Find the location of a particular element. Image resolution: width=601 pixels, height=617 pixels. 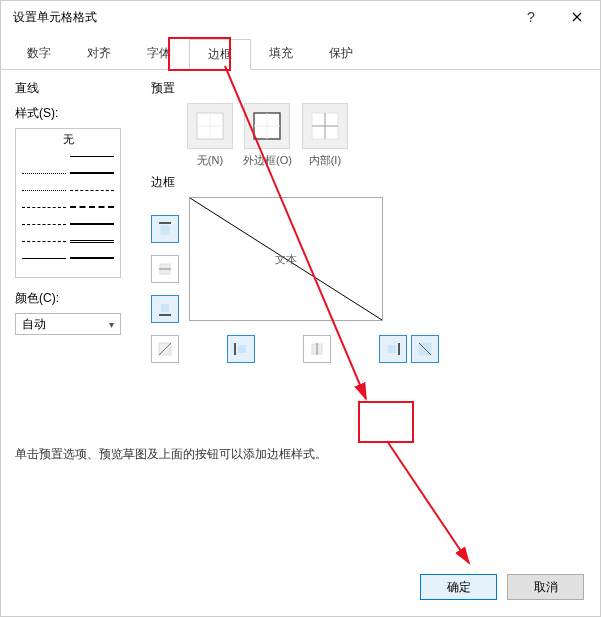

help-button: ? is located at coordinates (531, 17).